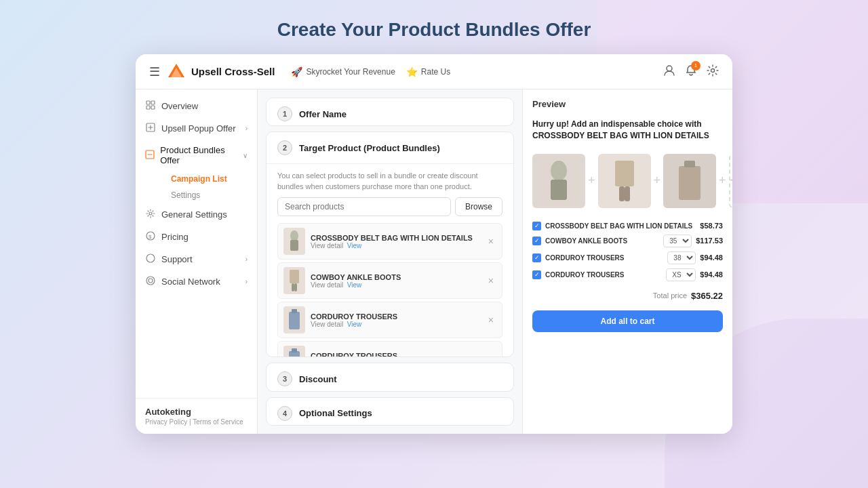 This screenshot has width=868, height=488. I want to click on pricing-icon: $, so click(151, 237).